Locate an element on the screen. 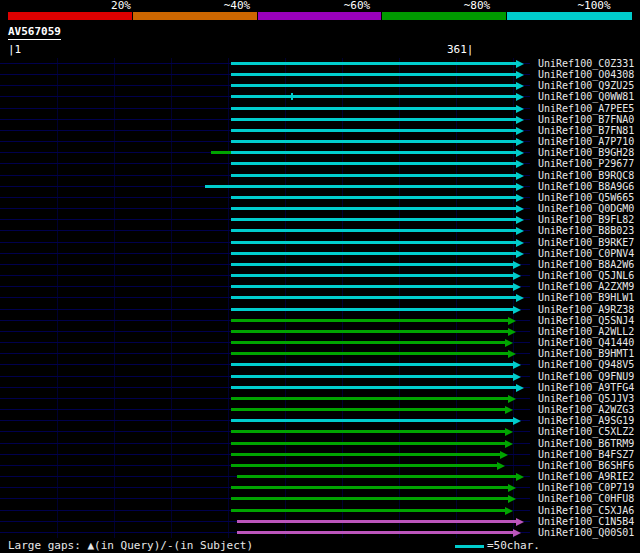 This screenshot has width=640, height=553. hit-label: UniRef100_P29677 is located at coordinates (586, 164).